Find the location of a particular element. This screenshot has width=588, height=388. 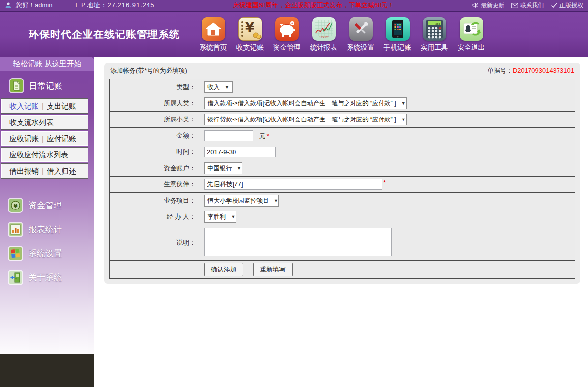

row-type: 类型： 收入 is located at coordinates (342, 88).